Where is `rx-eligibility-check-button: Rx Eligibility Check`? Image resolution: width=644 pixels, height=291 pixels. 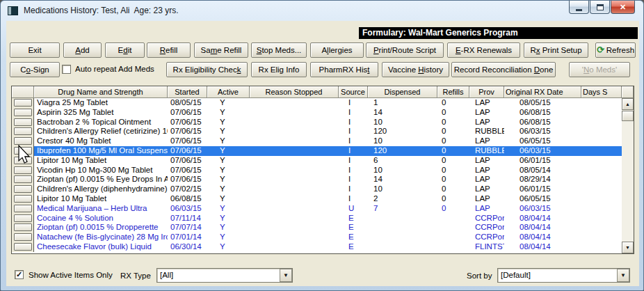 rx-eligibility-check-button: Rx Eligibility Check is located at coordinates (207, 70).